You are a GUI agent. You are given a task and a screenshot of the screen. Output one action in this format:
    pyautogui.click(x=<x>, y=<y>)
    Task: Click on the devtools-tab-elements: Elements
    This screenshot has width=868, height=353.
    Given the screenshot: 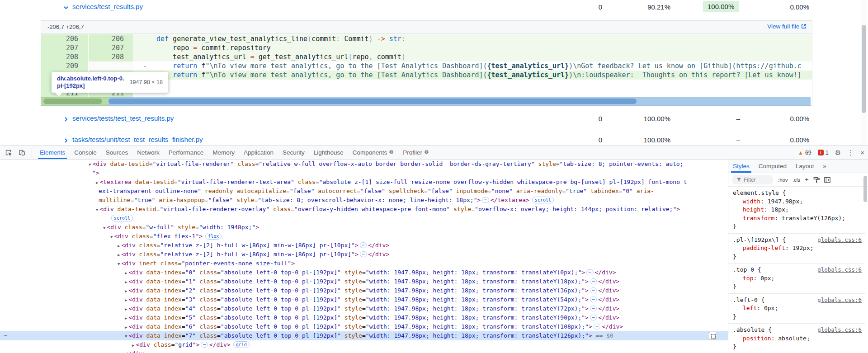 What is the action you would take?
    pyautogui.click(x=52, y=153)
    